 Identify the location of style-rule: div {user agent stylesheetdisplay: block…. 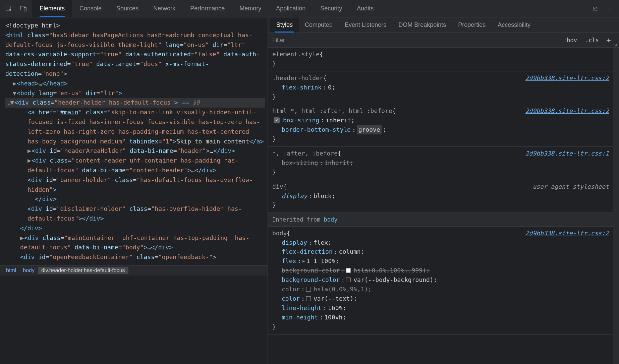
(441, 196).